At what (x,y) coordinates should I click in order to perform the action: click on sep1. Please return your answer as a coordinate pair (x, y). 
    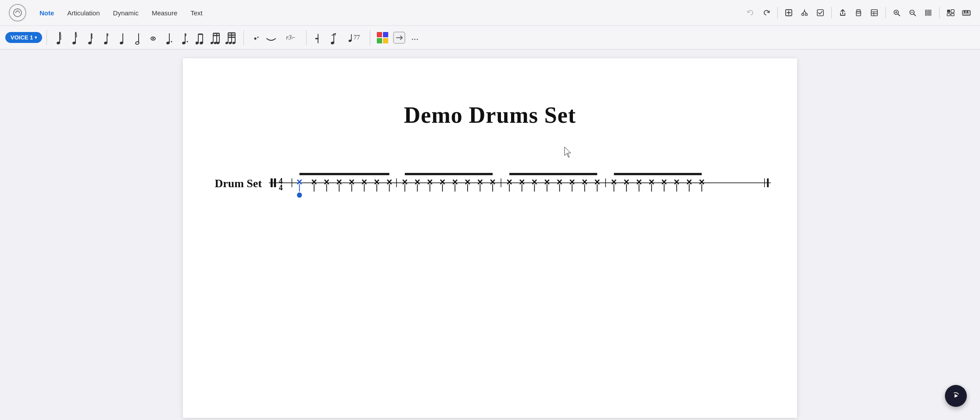
    Looking at the image, I should click on (777, 13).